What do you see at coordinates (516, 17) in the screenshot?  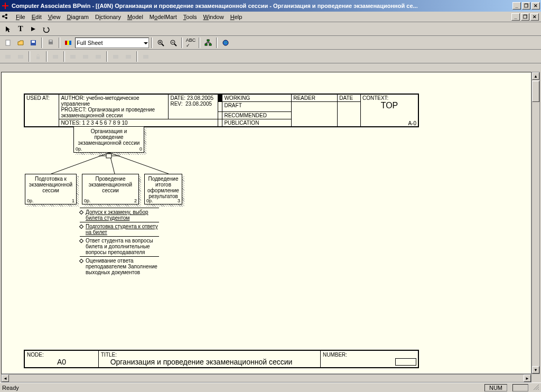 I see `mdi-minimize-button: _` at bounding box center [516, 17].